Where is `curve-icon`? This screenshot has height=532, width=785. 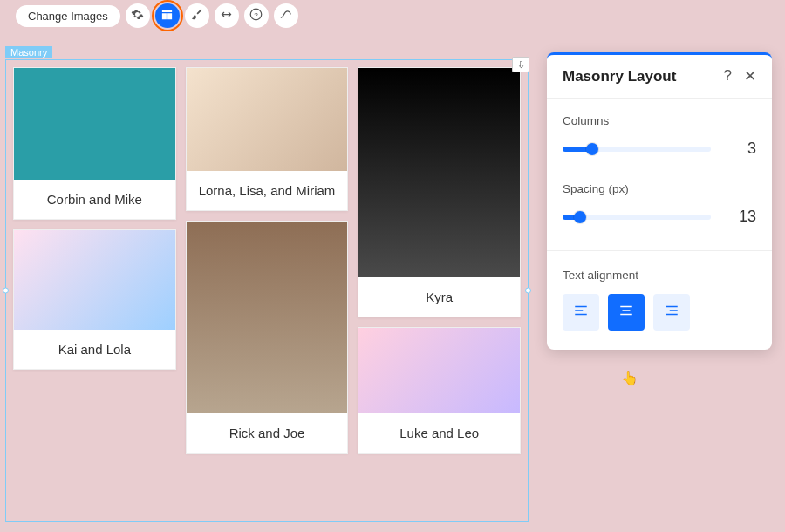 curve-icon is located at coordinates (286, 16).